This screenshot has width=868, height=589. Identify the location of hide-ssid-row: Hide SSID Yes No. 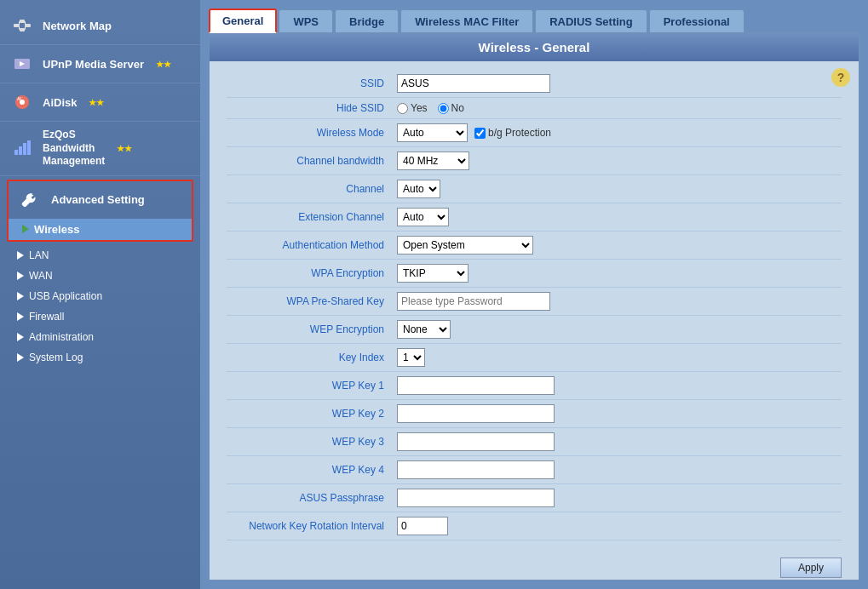
(534, 109).